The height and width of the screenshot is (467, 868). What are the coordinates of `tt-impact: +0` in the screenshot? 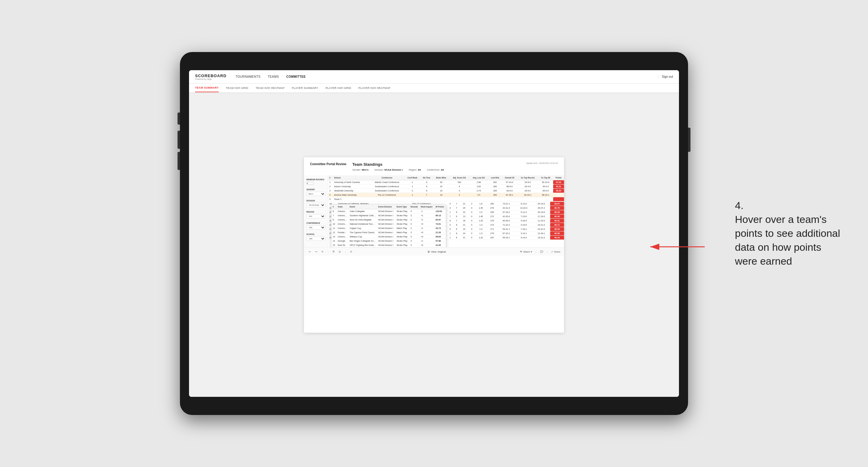 It's located at (427, 247).